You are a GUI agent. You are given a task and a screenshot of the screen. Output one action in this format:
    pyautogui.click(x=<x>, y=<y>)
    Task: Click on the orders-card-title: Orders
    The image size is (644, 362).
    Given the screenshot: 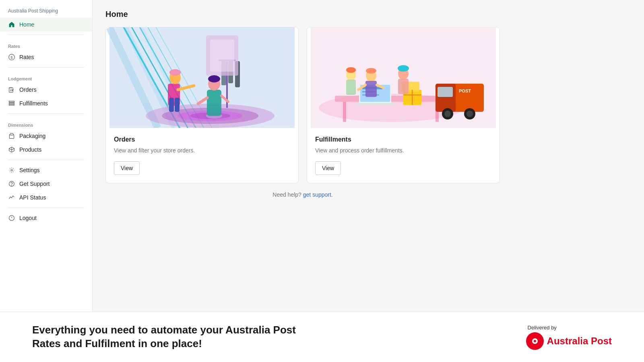 What is the action you would take?
    pyautogui.click(x=202, y=140)
    